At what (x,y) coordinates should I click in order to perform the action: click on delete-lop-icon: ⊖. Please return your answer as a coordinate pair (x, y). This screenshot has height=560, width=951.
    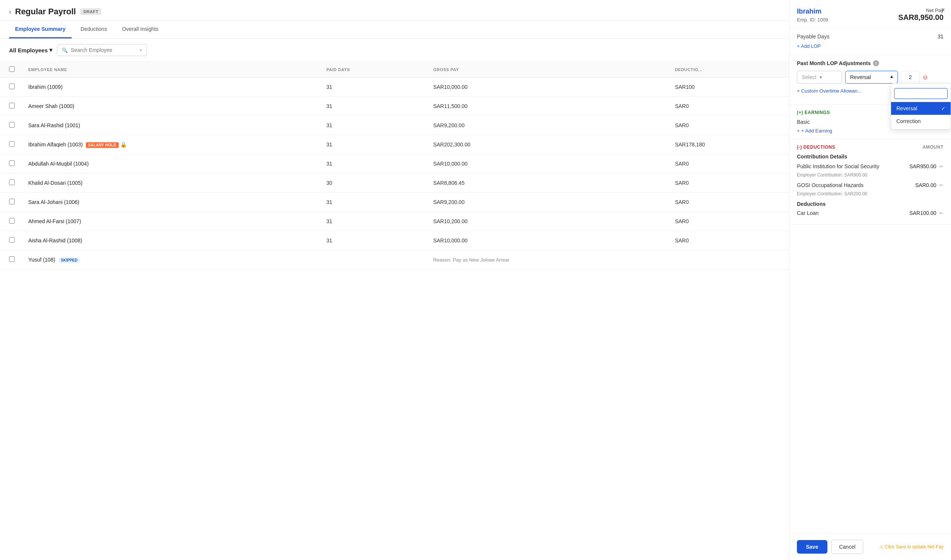
    Looking at the image, I should click on (925, 77).